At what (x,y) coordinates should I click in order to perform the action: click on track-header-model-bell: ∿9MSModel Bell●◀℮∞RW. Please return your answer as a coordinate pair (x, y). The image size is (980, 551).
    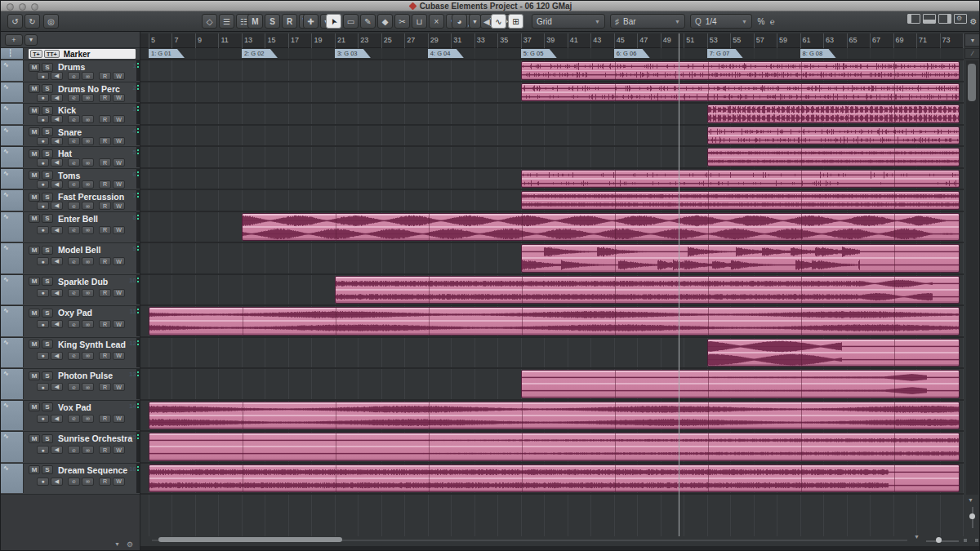
    Looking at the image, I should click on (70, 260).